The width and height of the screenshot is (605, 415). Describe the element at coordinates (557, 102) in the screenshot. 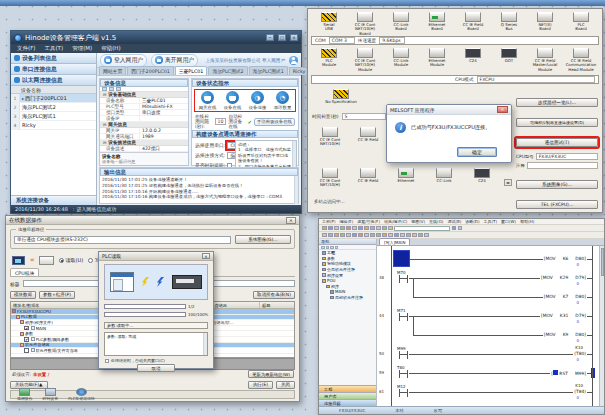

I see `connection-list-button: 连接路径一览(L)...` at that location.